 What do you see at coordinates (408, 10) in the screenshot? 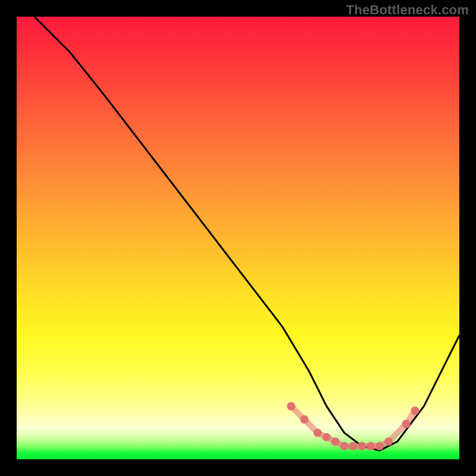
I see `watermark-text: TheBottleneck.com` at bounding box center [408, 10].